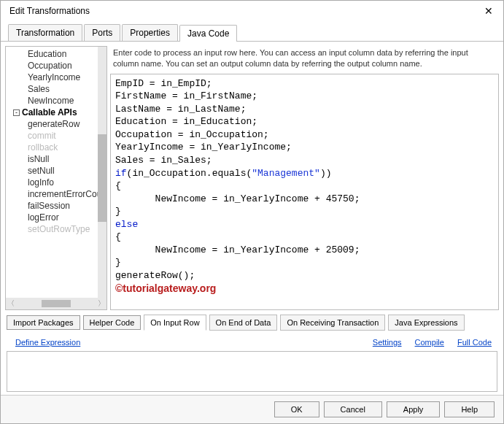 The height and width of the screenshot is (424, 504). Describe the element at coordinates (56, 171) in the screenshot. I see `tree-item: setNull` at that location.